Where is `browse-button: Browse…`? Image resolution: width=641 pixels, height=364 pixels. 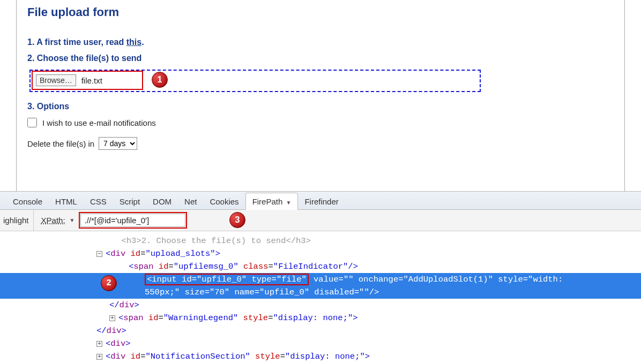 browse-button: Browse… is located at coordinates (56, 80).